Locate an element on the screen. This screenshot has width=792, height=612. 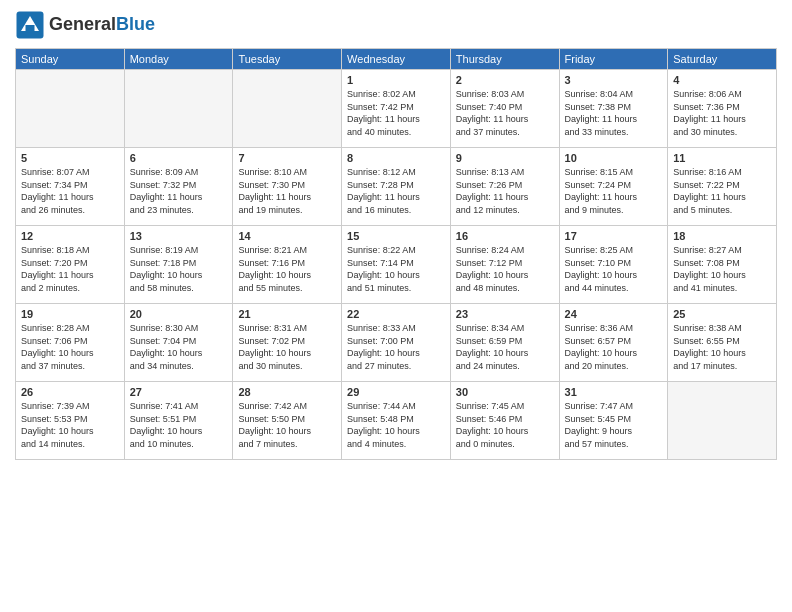
day-number: 23 is located at coordinates (505, 314).